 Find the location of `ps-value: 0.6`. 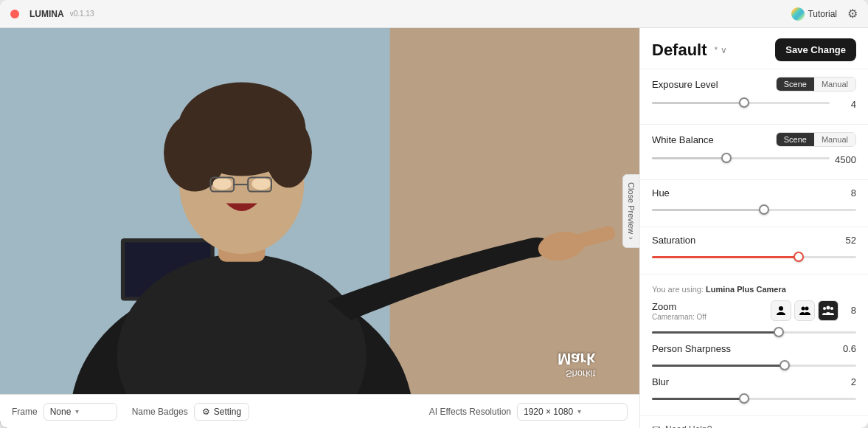

ps-value: 0.6 is located at coordinates (843, 348).